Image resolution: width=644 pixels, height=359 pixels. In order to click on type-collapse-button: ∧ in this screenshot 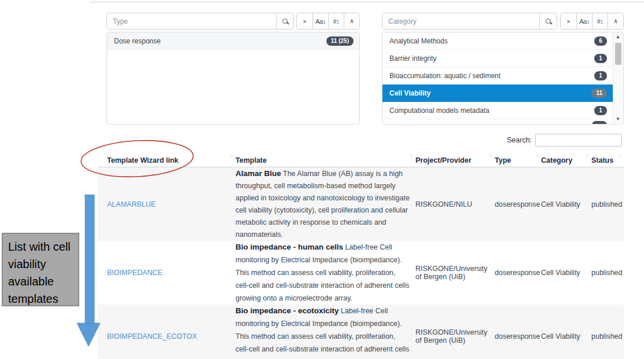, I will do `click(352, 21)`.